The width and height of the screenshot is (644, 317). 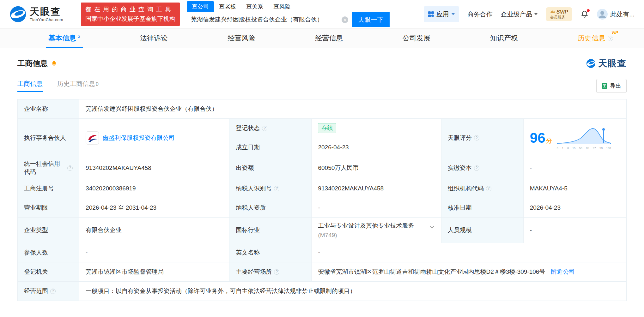 I want to click on company-type-value: 有限合伙企业, so click(x=154, y=230).